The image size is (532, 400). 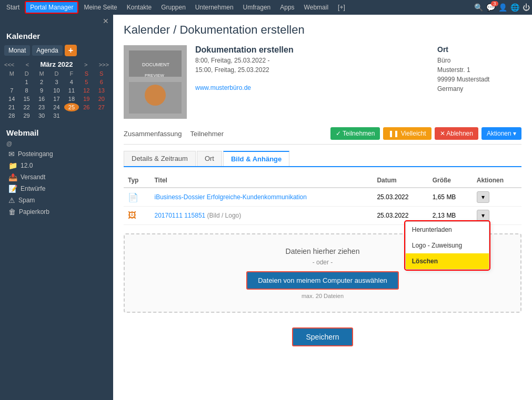 What do you see at coordinates (86, 82) in the screenshot?
I see `cal-day-5: 5` at bounding box center [86, 82].